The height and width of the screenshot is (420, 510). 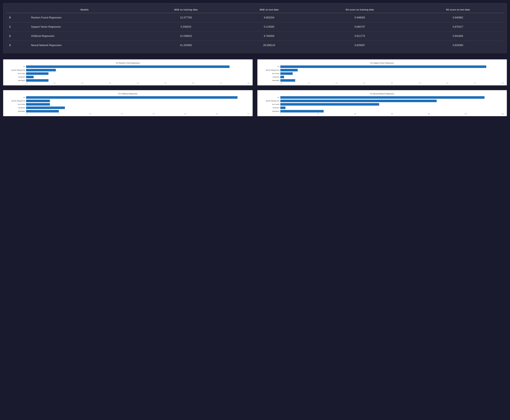 What do you see at coordinates (382, 114) in the screenshot?
I see `x-axis-3: 050100150200250300` at bounding box center [382, 114].